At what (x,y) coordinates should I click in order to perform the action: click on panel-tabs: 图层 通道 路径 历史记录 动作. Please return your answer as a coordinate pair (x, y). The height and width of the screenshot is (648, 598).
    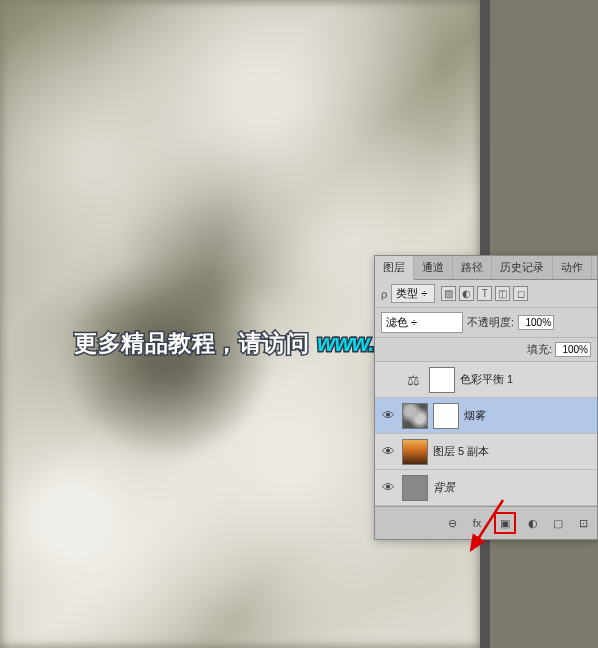
    Looking at the image, I should click on (486, 268).